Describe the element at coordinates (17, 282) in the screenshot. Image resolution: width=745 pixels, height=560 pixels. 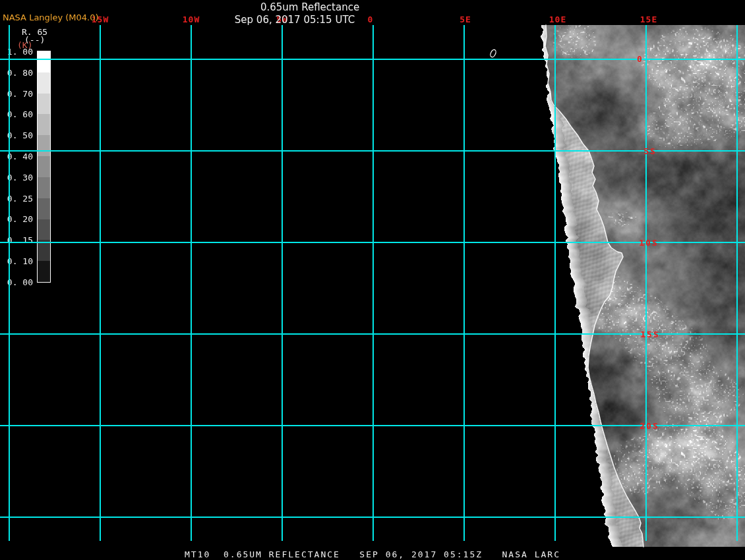
I see `colorbar-tick: 0. 00` at that location.